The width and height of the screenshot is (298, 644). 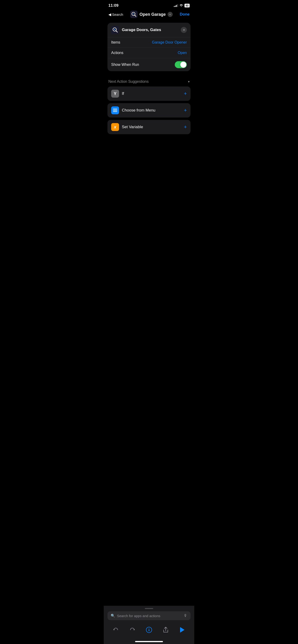 What do you see at coordinates (139, 110) in the screenshot?
I see `menu-label: Choose from Menu` at bounding box center [139, 110].